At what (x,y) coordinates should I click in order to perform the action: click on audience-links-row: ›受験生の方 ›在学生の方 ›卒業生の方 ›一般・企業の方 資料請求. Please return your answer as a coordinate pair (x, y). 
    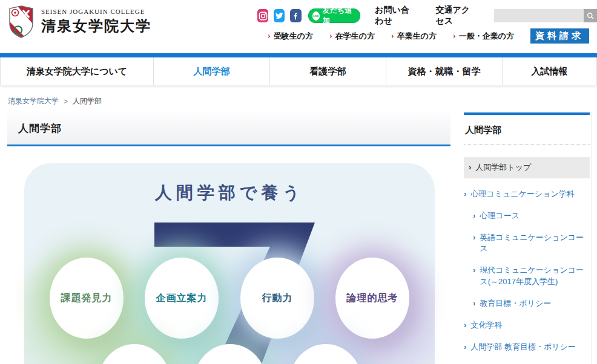
    Looking at the image, I should click on (429, 36).